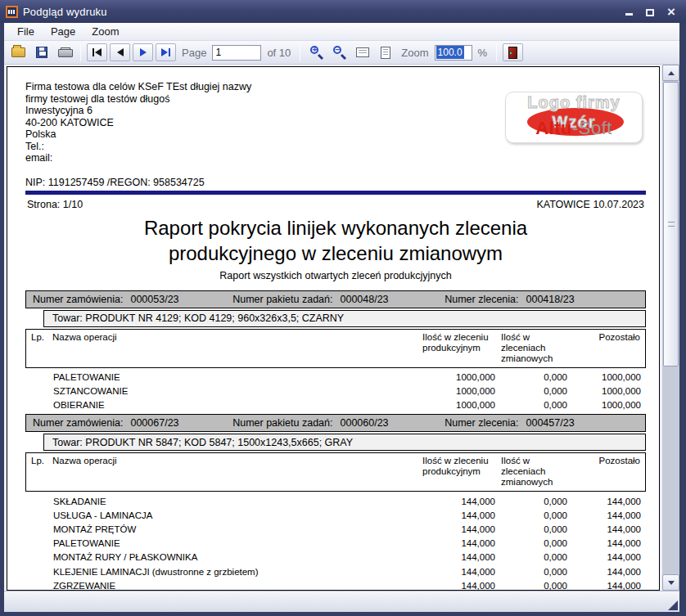 Image resolution: width=686 pixels, height=616 pixels. I want to click on go-next-icon, so click(143, 52).